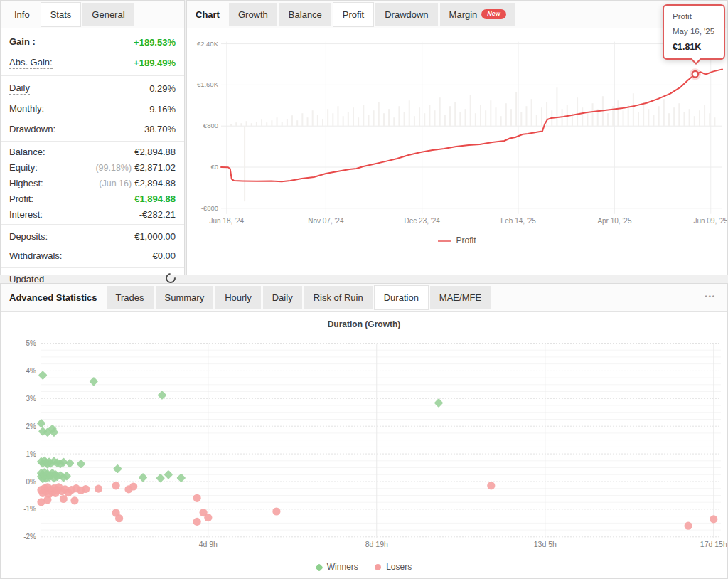  Describe the element at coordinates (33, 129) in the screenshot. I see `stat-label: Drawdown:` at that location.